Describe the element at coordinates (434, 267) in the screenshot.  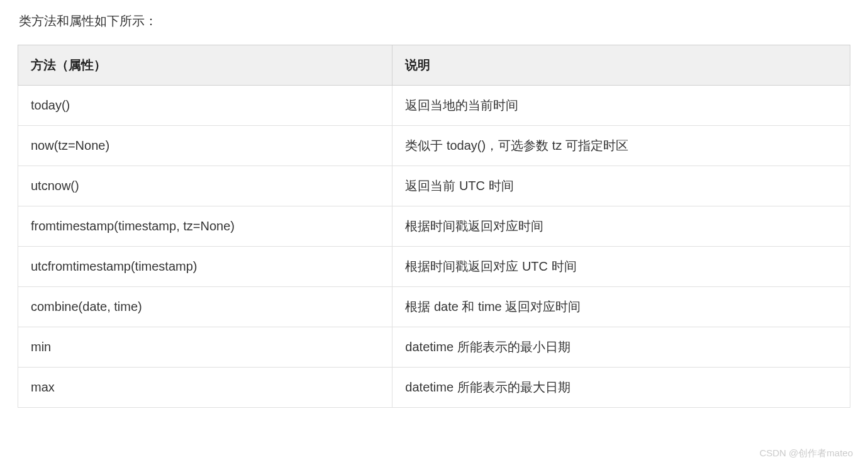
I see `table-row: utcfromtimestamp(timestamp) 根据时间戳返回对应 UT…` at that location.